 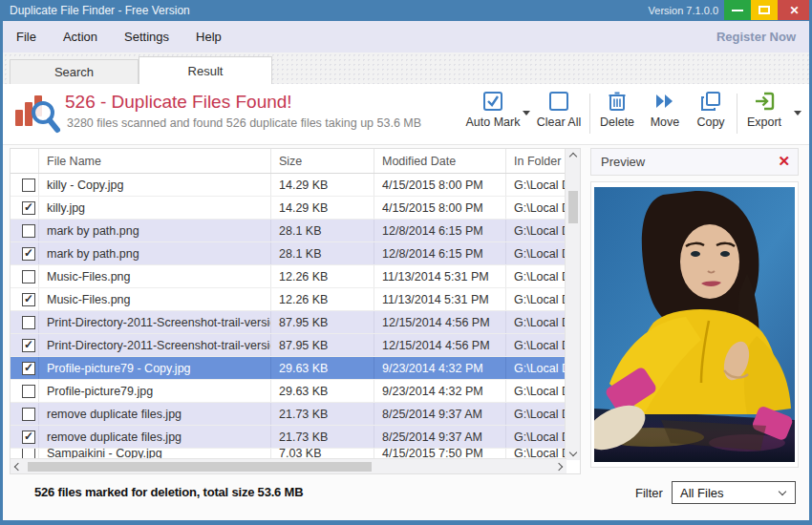 I want to click on header-size: Size, so click(x=323, y=160).